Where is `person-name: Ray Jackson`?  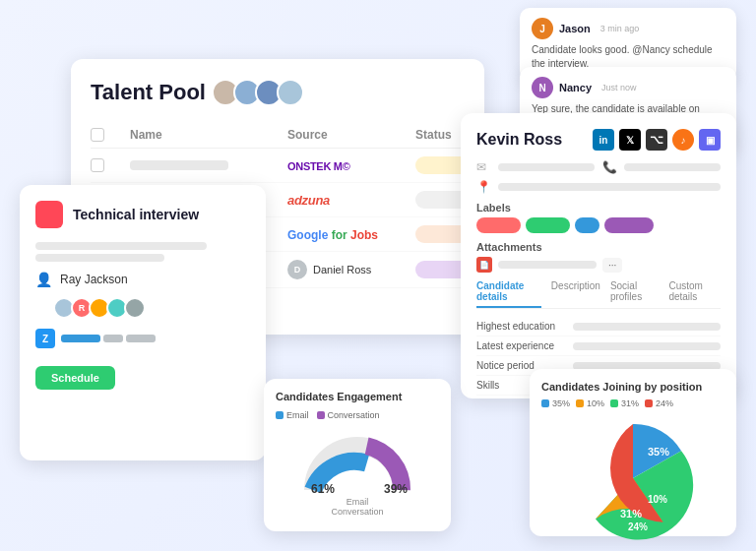
person-name: Ray Jackson is located at coordinates (94, 279).